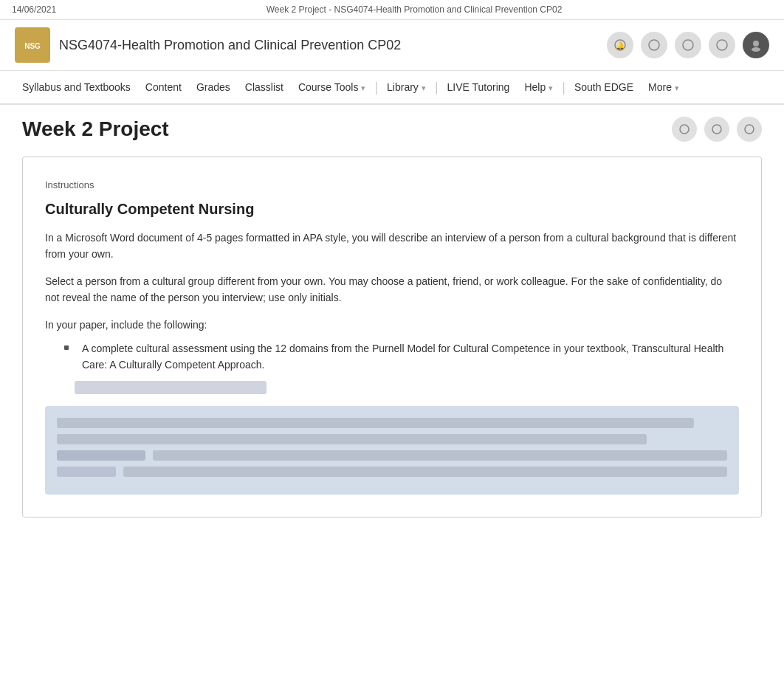  Describe the element at coordinates (392, 325) in the screenshot. I see `paragraph-3: In your paper, include the following:` at that location.